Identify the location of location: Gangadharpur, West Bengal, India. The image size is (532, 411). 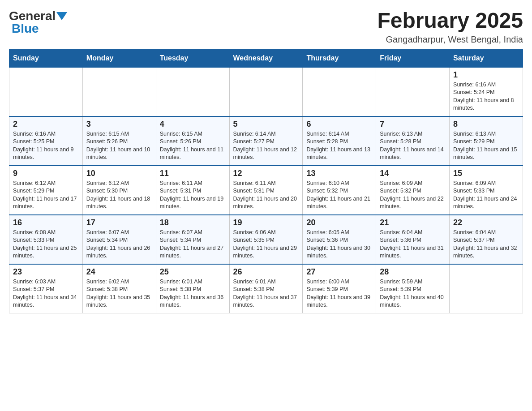
(450, 39).